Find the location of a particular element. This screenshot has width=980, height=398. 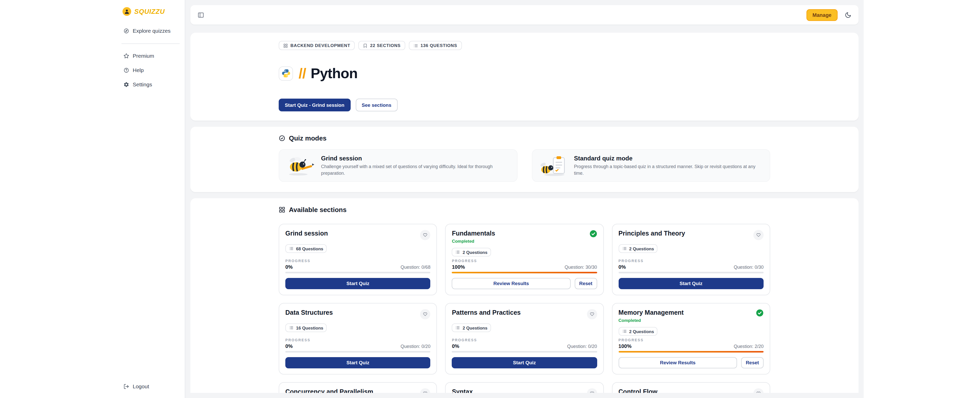

section-card-header: Patterns and Practices is located at coordinates (525, 314).